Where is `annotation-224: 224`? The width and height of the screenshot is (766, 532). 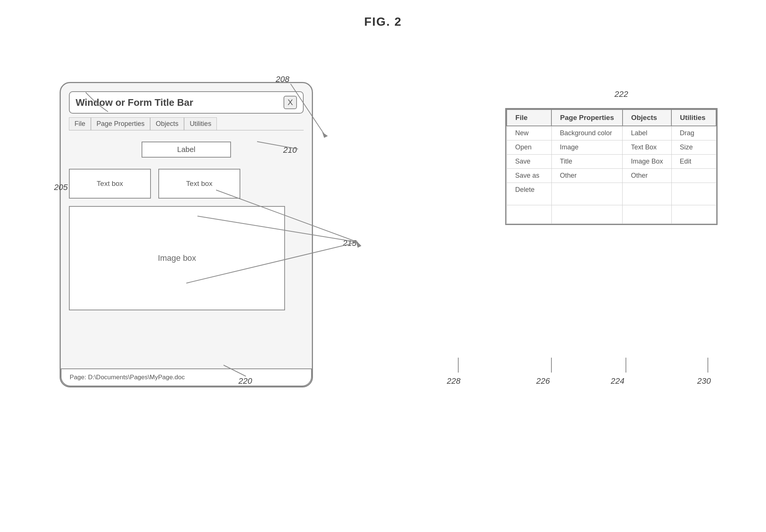
annotation-224: 224 is located at coordinates (618, 381).